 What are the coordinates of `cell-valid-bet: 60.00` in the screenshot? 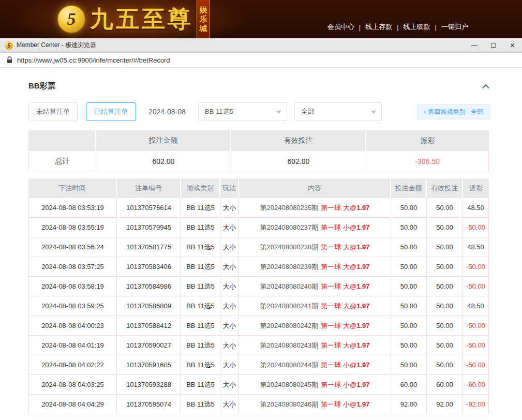 It's located at (445, 385).